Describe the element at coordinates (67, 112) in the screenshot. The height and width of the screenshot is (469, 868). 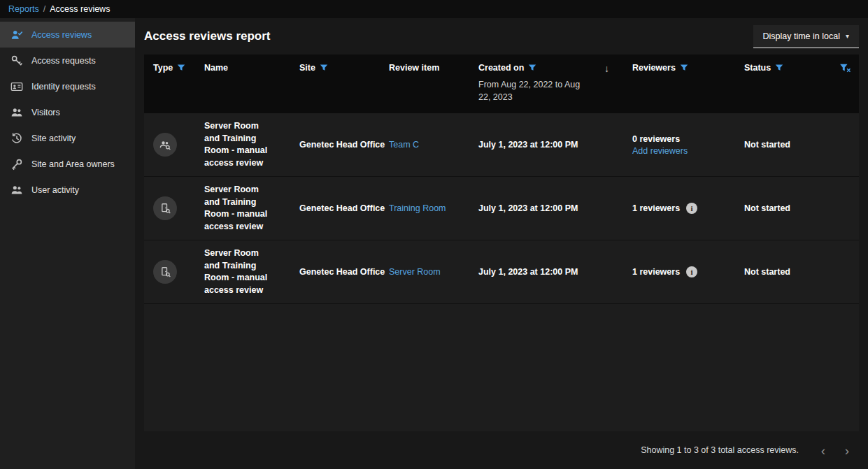
I see `sidebar-item-visitors: Visitors` at that location.